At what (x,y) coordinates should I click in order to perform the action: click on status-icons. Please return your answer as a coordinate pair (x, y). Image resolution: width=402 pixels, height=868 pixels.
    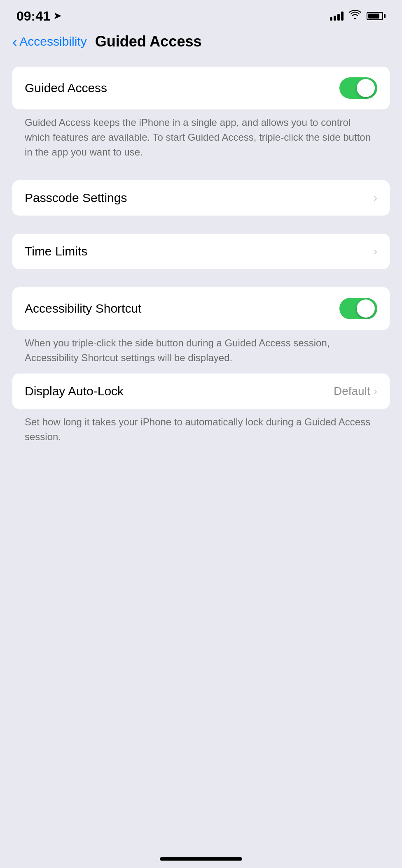
    Looking at the image, I should click on (358, 16).